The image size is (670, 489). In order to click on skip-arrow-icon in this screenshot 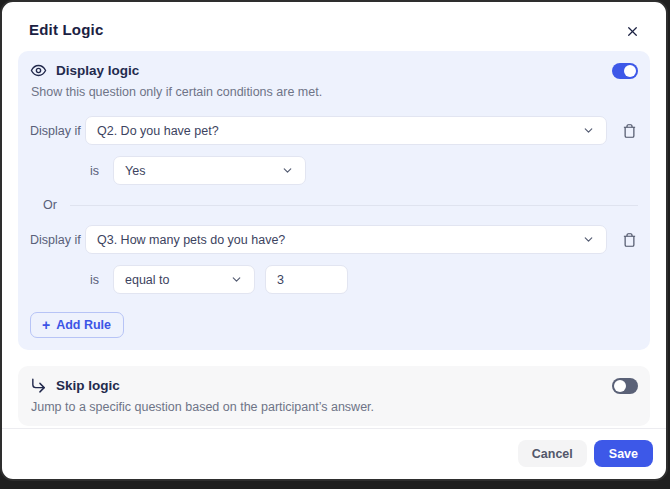, I will do `click(38, 386)`.